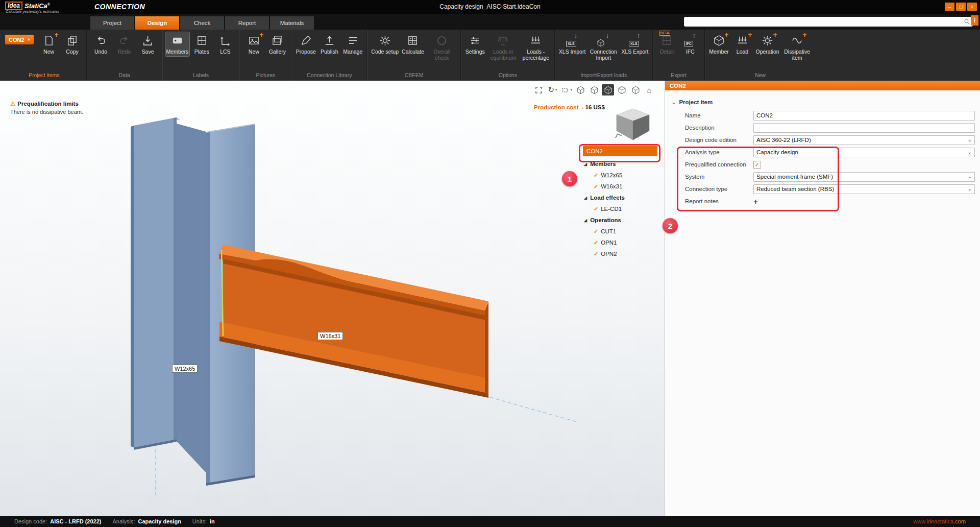 This screenshot has height=527, width=980. I want to click on search-box, so click(828, 21).